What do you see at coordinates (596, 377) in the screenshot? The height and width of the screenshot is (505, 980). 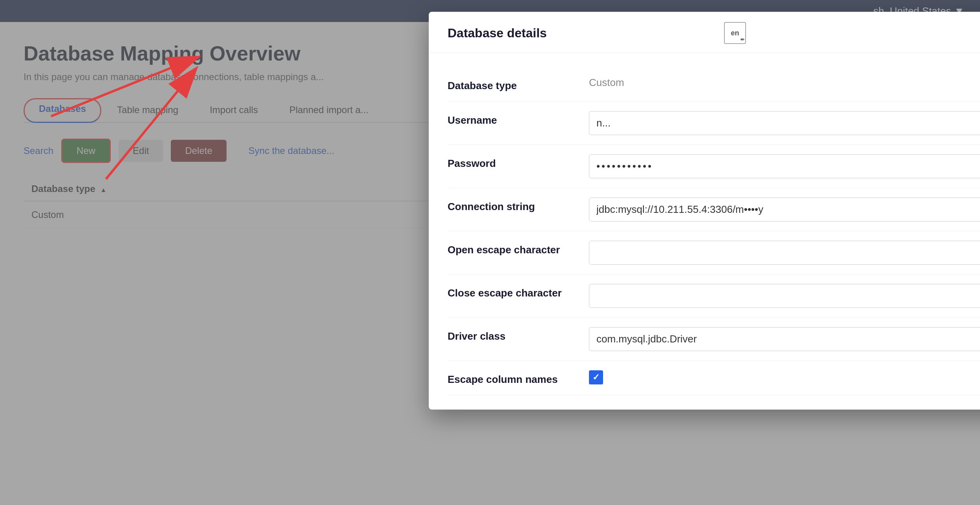 I see `checkbox-escape-column-names` at bounding box center [596, 377].